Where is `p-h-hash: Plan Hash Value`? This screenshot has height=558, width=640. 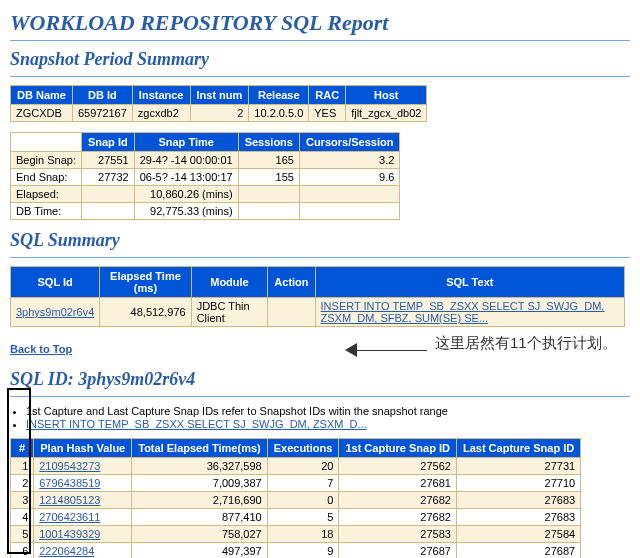 p-h-hash: Plan Hash Value is located at coordinates (83, 448).